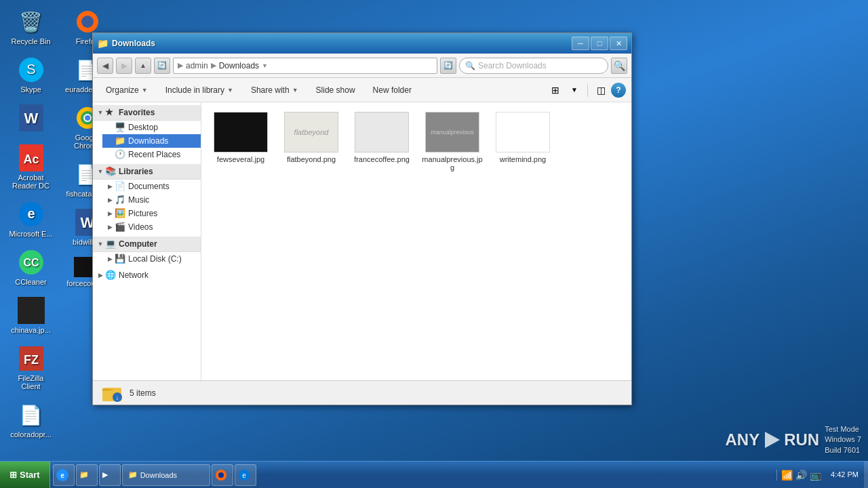  I want to click on file-name-flatbeyond: flatbeyond.png, so click(311, 159).